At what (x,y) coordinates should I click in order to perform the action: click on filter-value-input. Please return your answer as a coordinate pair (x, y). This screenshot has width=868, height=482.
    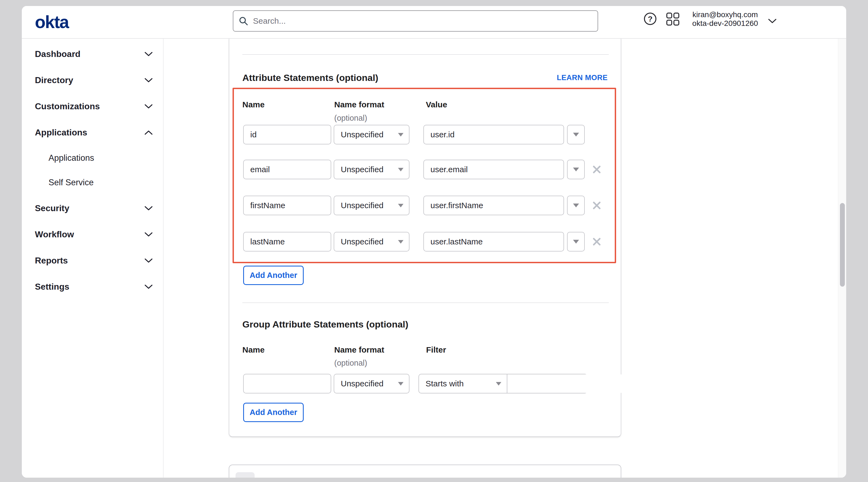
    Looking at the image, I should click on (565, 383).